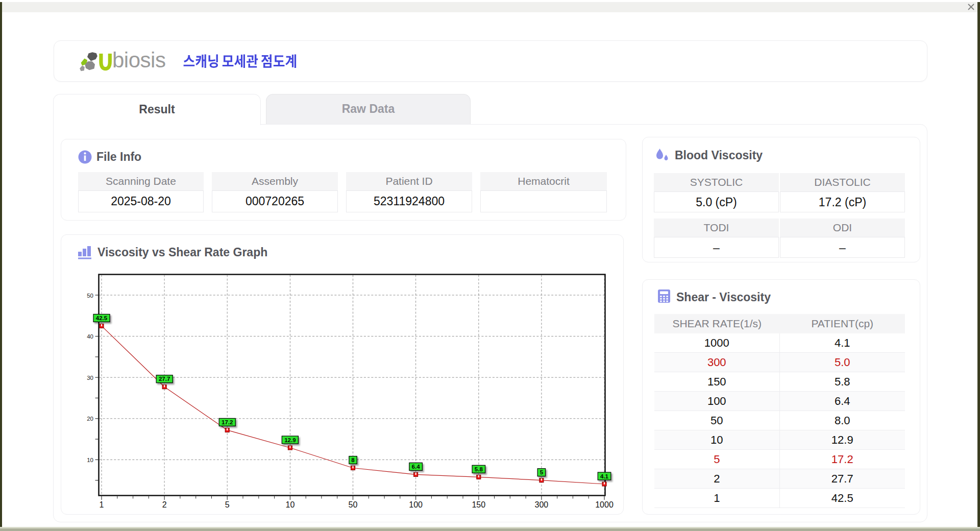 This screenshot has width=980, height=531. Describe the element at coordinates (90, 378) in the screenshot. I see `svg-text: 30` at that location.